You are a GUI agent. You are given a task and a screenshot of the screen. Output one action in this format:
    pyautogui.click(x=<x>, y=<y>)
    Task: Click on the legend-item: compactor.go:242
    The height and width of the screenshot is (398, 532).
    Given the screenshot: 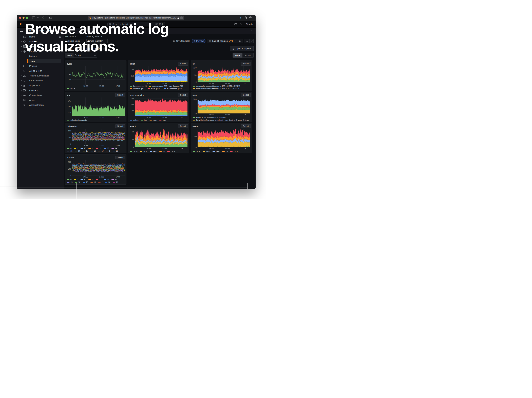 What is the action you would take?
    pyautogui.click(x=158, y=86)
    